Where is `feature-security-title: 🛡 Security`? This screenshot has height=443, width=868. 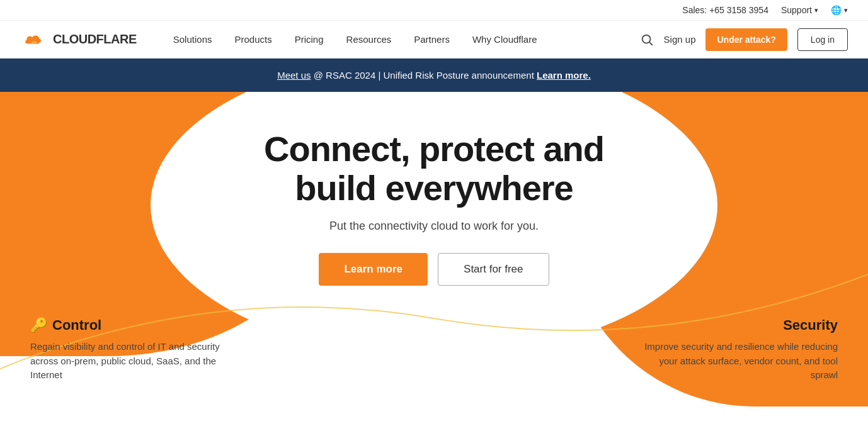 feature-security-title: 🛡 Security is located at coordinates (737, 325).